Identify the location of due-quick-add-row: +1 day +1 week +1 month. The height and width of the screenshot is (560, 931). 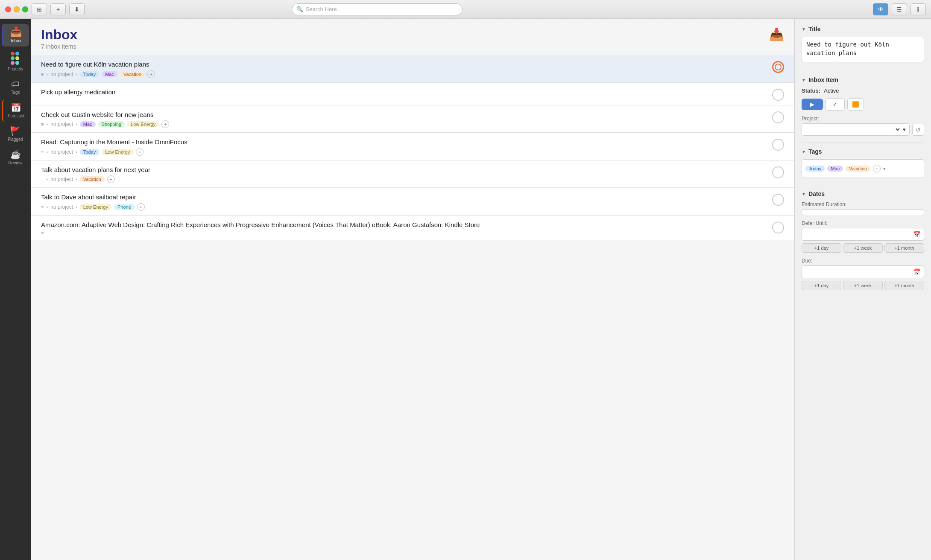
(863, 286).